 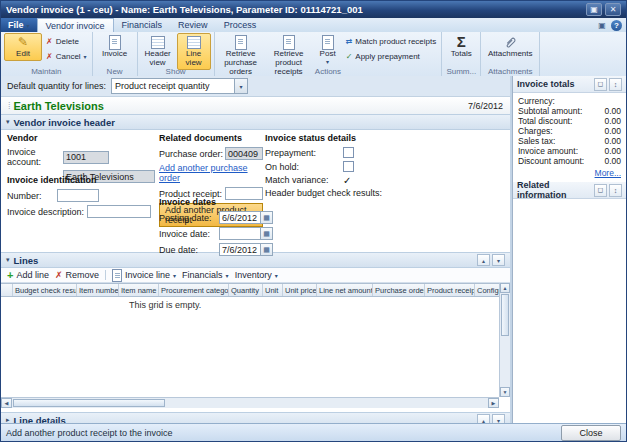 I want to click on window-icon: ▣, so click(x=602, y=26).